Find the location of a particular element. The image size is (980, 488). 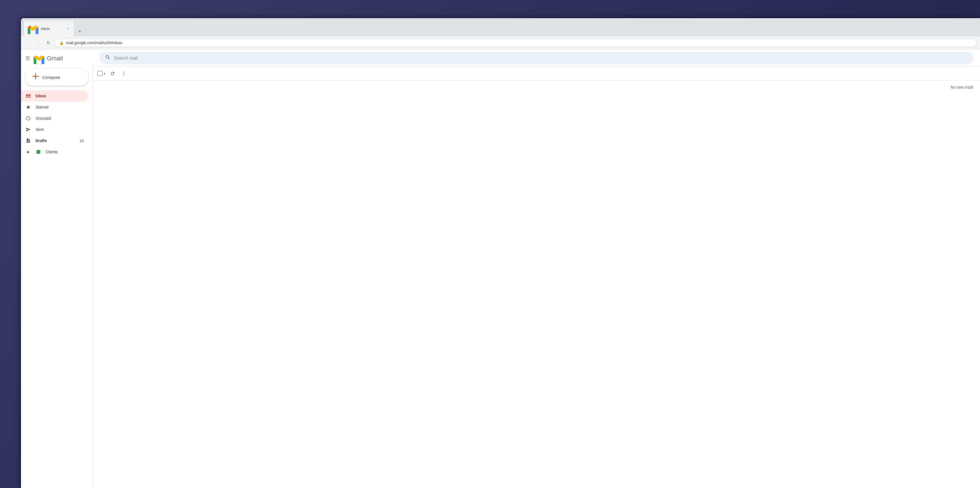

tab-bar: Inbox × + is located at coordinates (256, 27).